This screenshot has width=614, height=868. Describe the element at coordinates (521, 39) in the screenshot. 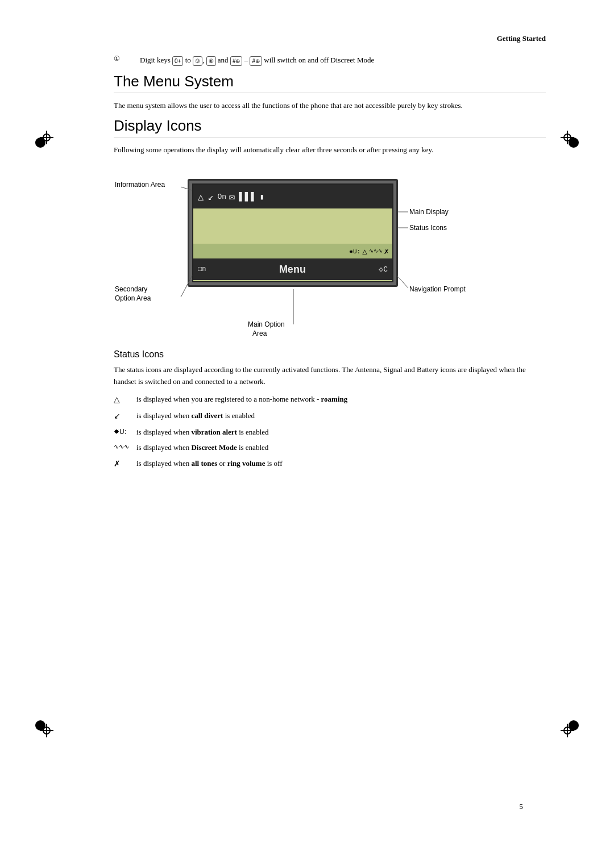

I see `header-title: Getting Started` at that location.